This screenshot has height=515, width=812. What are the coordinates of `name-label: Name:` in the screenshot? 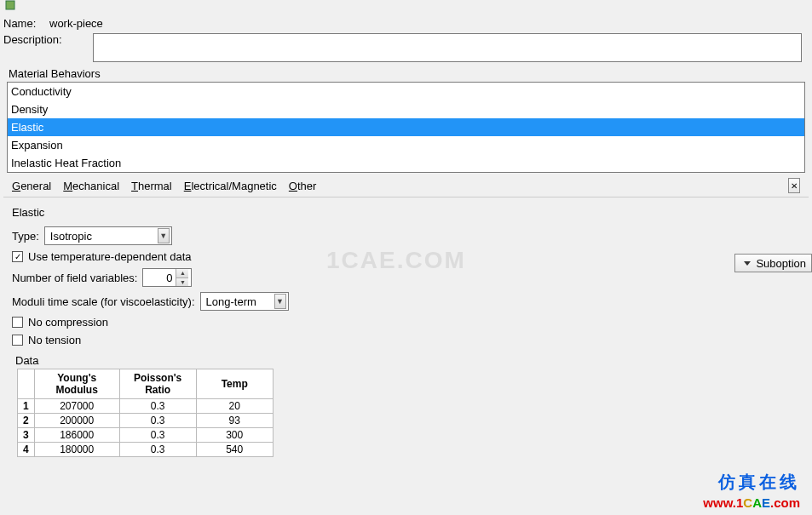 It's located at (23, 24).